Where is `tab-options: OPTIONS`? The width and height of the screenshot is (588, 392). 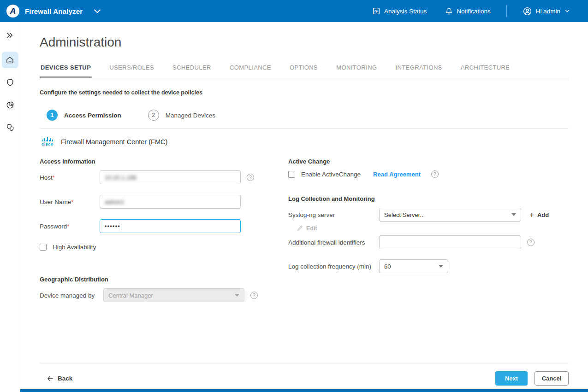
tab-options: OPTIONS is located at coordinates (303, 70).